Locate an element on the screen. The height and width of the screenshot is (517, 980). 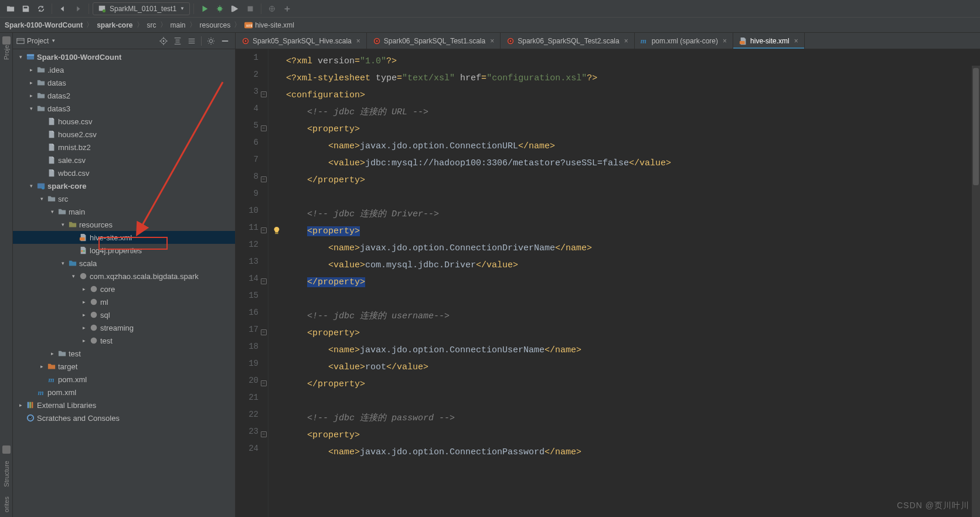
forward-icon is located at coordinates (78, 9).